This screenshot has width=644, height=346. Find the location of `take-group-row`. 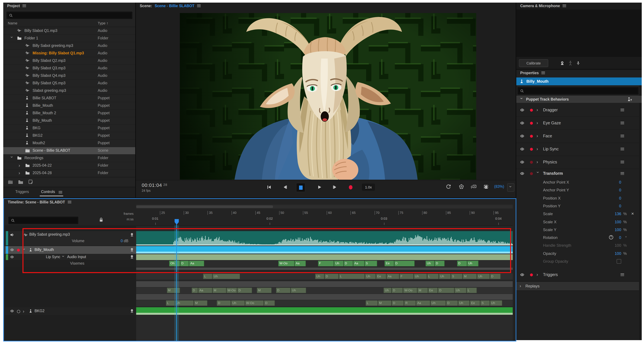

take-group-row is located at coordinates (324, 284).